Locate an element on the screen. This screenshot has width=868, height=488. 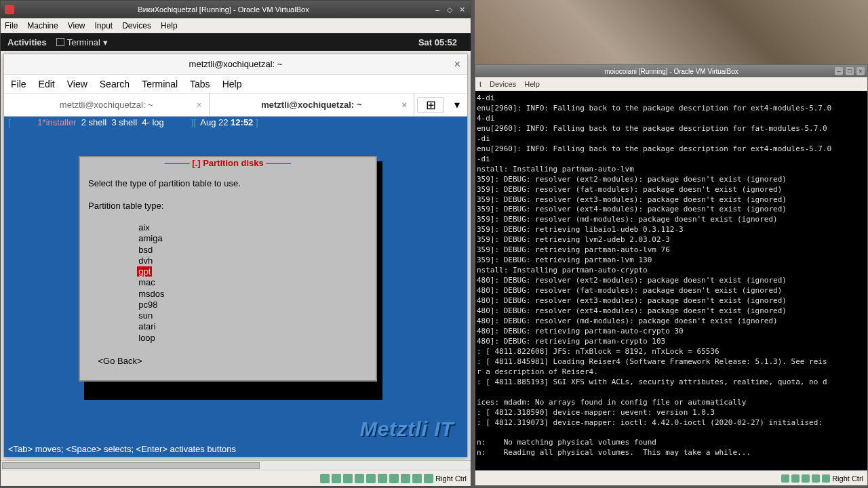
partition-option: loop is located at coordinates (146, 338).